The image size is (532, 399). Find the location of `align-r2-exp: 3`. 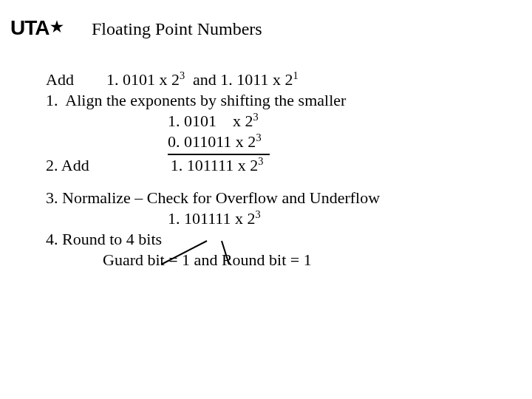

align-r2-exp: 3 is located at coordinates (259, 137).